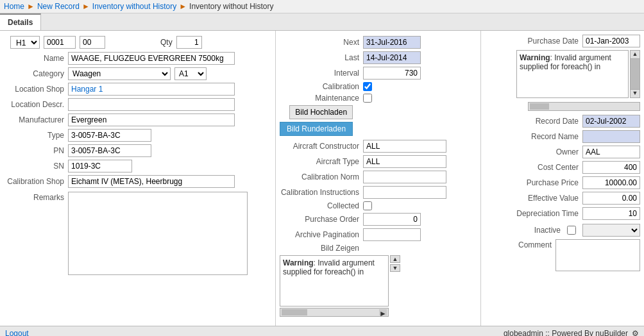 This screenshot has height=336, width=644. What do you see at coordinates (547, 41) in the screenshot?
I see `purchase-date-label: Purchase Date` at bounding box center [547, 41].